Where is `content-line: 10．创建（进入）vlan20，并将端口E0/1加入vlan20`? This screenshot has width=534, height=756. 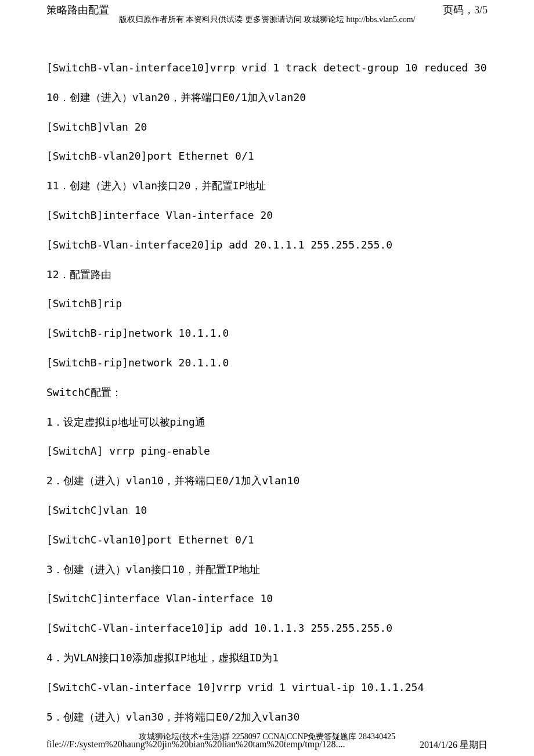 content-line: 10．创建（进入）vlan20，并将端口E0/1加入vlan20 is located at coordinates (267, 98).